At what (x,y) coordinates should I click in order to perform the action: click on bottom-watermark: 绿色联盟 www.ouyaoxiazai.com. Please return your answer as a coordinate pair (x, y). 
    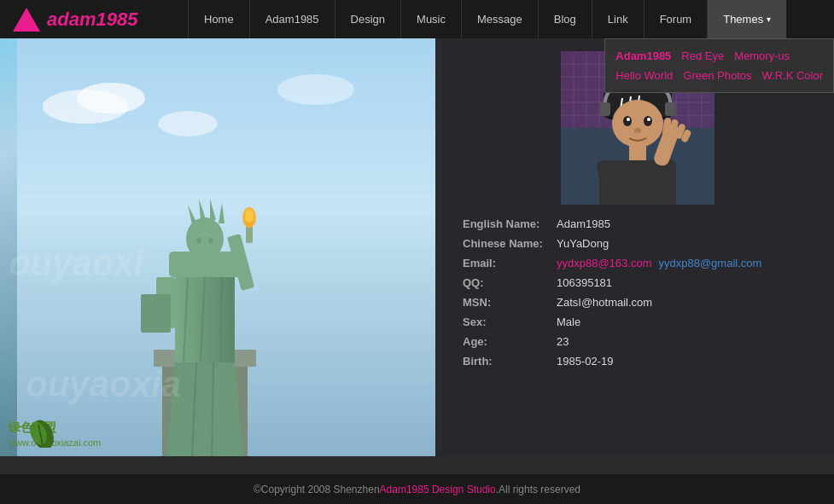
    Looking at the image, I should click on (55, 434).